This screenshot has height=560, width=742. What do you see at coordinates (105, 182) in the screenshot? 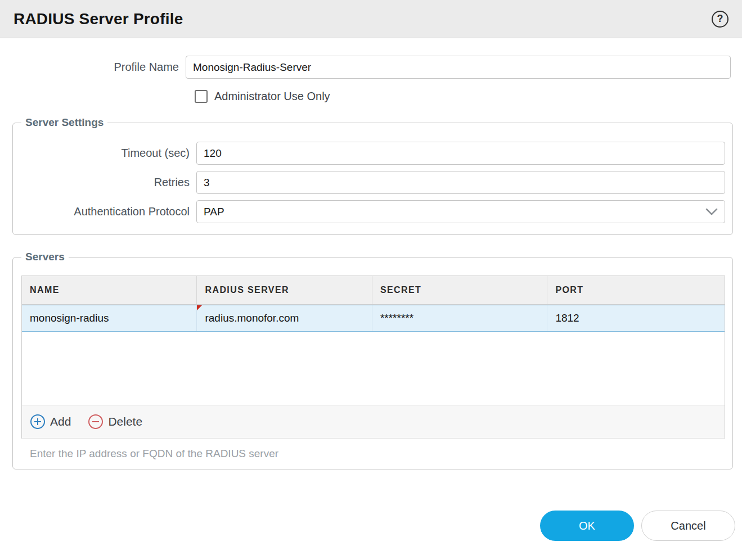
I see `retries-label: Retries` at bounding box center [105, 182].